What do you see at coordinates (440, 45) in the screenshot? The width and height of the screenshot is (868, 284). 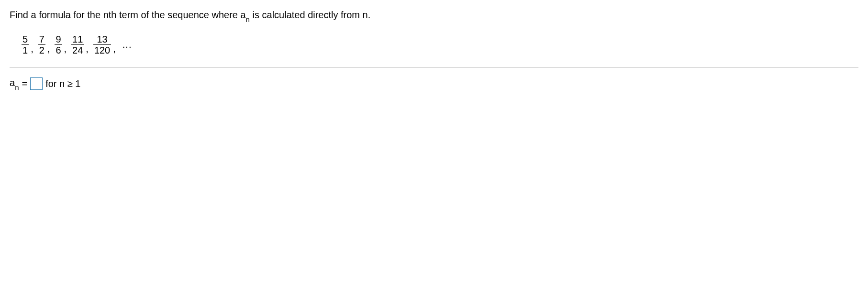 I see `sequence: 5 1 , 7 2 , 9 6 , 11 24 , 13 120 , ...` at bounding box center [440, 45].